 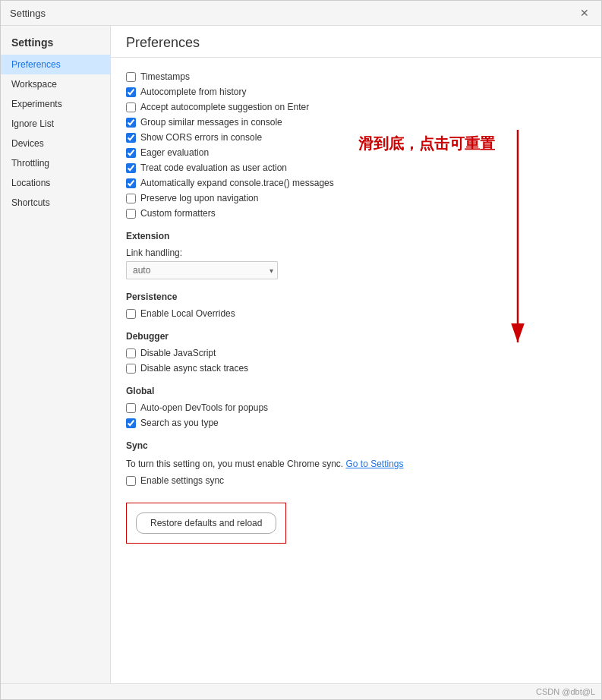 I want to click on label-custom-formatters: Custom formatters, so click(x=178, y=213).